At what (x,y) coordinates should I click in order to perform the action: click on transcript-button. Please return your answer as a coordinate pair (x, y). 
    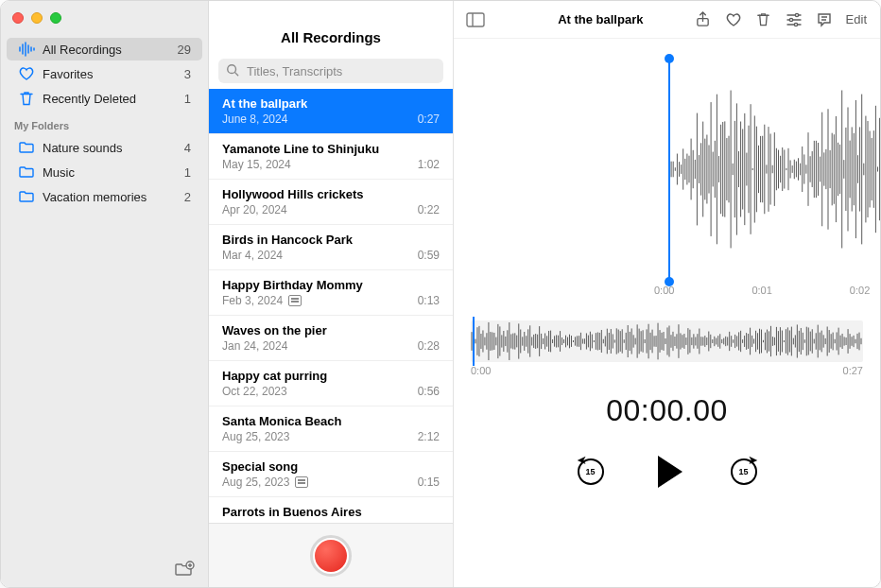
    Looking at the image, I should click on (824, 20).